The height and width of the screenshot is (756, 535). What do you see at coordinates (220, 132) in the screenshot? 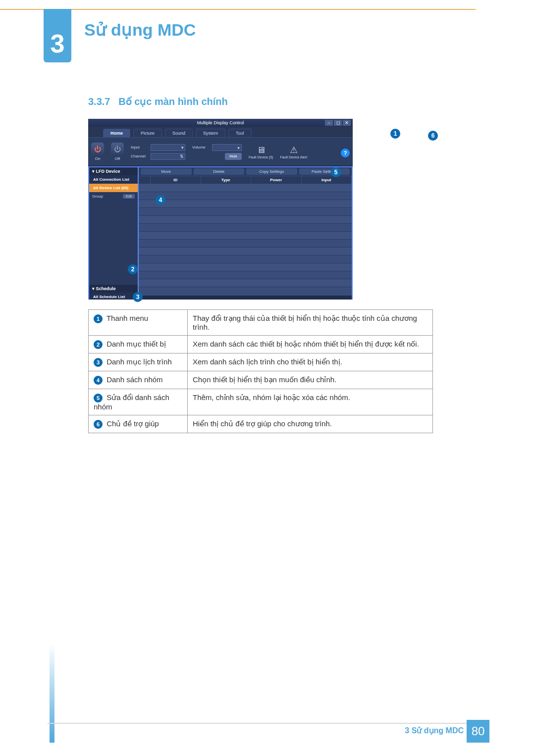
I see `menu-tabs: Home Picture Sound System Tool` at bounding box center [220, 132].